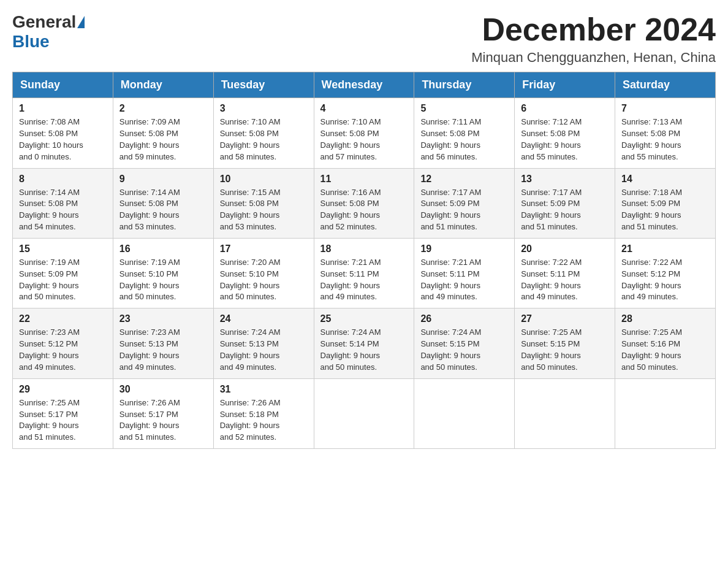 Image resolution: width=728 pixels, height=563 pixels. What do you see at coordinates (49, 420) in the screenshot?
I see `day-info: Sunrise: 7:25 AMSunset: 5:17 PMDaylight:…` at bounding box center [49, 420].